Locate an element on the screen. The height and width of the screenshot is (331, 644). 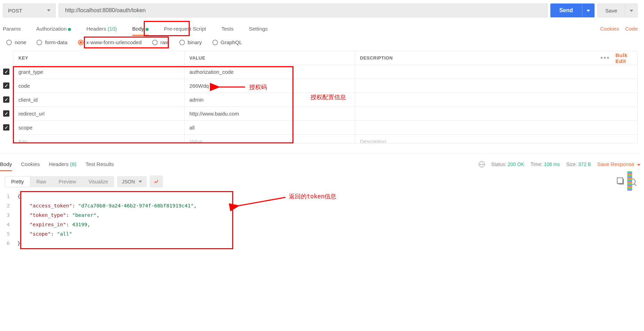
time-value: 106 ms is located at coordinates (552, 164).